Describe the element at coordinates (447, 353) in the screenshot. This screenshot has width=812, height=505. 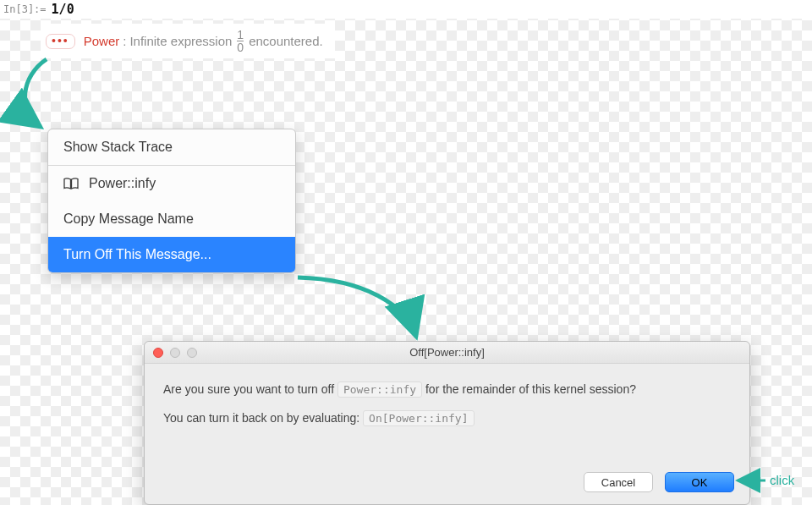
I see `dialog-titlebar: Off[Power::infy]` at that location.